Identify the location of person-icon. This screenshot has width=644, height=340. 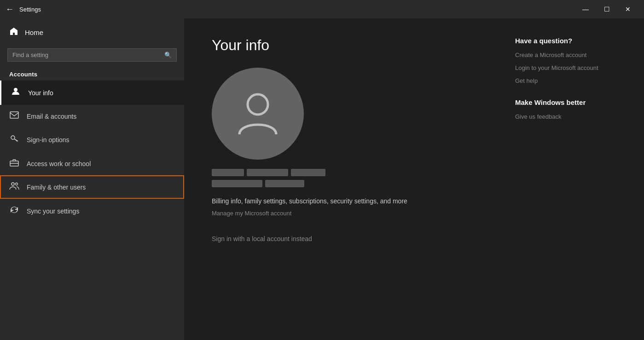
(16, 93).